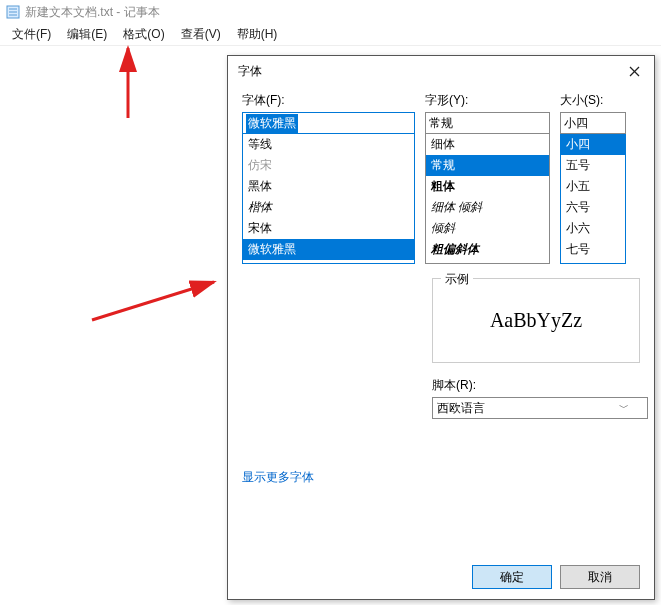  What do you see at coordinates (201, 34) in the screenshot?
I see `menu-view: 查看(V)` at bounding box center [201, 34].